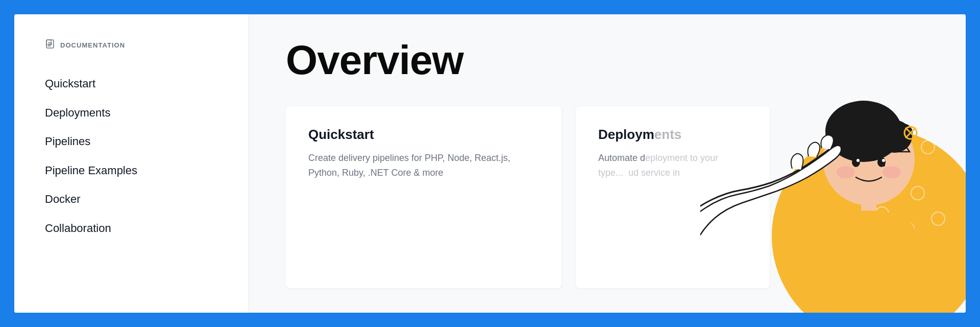 Image resolution: width=980 pixels, height=327 pixels. I want to click on deployments-card: Deployments Automate deployment to yourt…, so click(673, 197).